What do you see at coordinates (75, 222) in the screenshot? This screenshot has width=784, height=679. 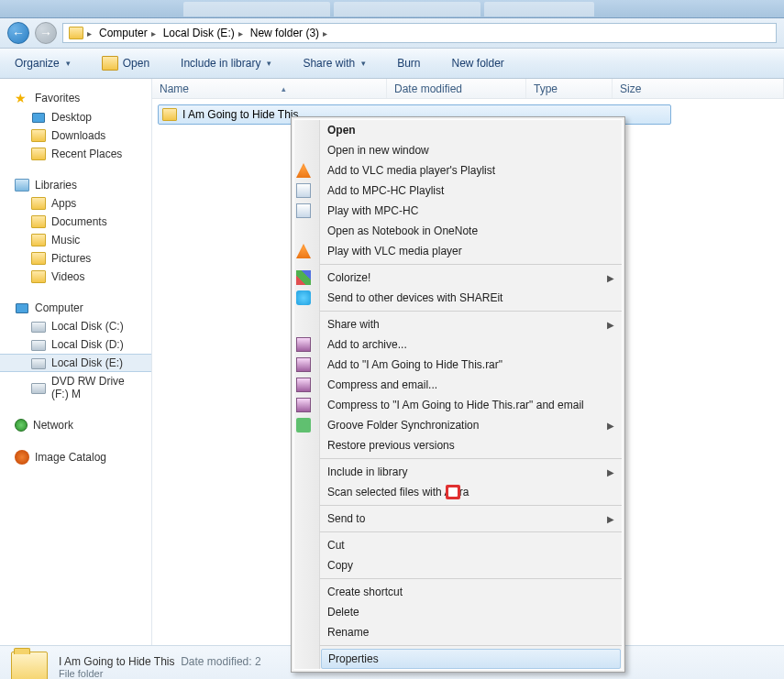 I see `sidebar-item-documents: Documents` at bounding box center [75, 222].